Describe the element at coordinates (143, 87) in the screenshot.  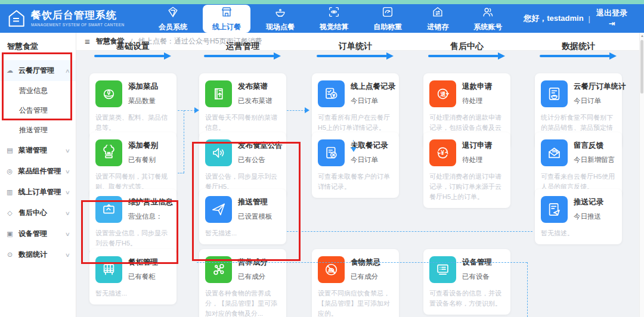
I see `card-title: 添加菜品` at that location.